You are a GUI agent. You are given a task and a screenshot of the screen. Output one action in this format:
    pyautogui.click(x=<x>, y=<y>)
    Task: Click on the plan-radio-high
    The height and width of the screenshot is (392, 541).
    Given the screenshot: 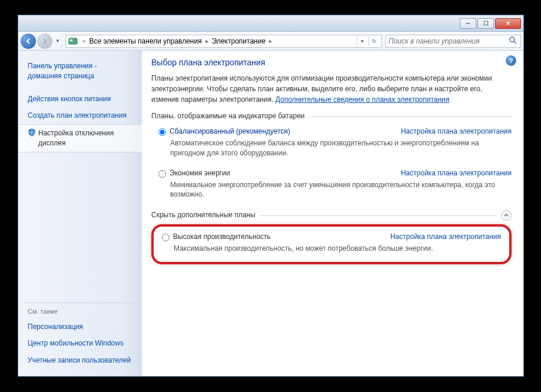 What is the action you would take?
    pyautogui.click(x=166, y=238)
    